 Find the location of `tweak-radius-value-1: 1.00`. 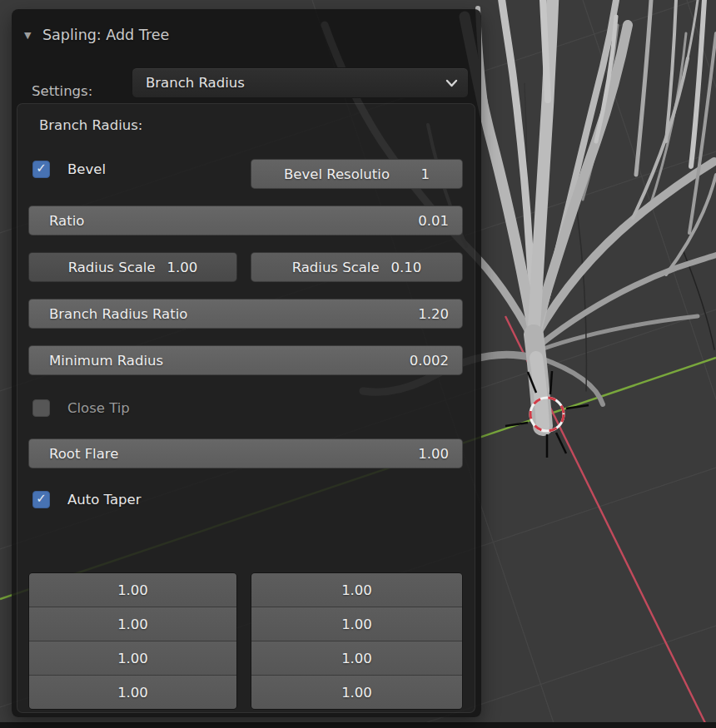

tweak-radius-value-1: 1.00 is located at coordinates (356, 591).